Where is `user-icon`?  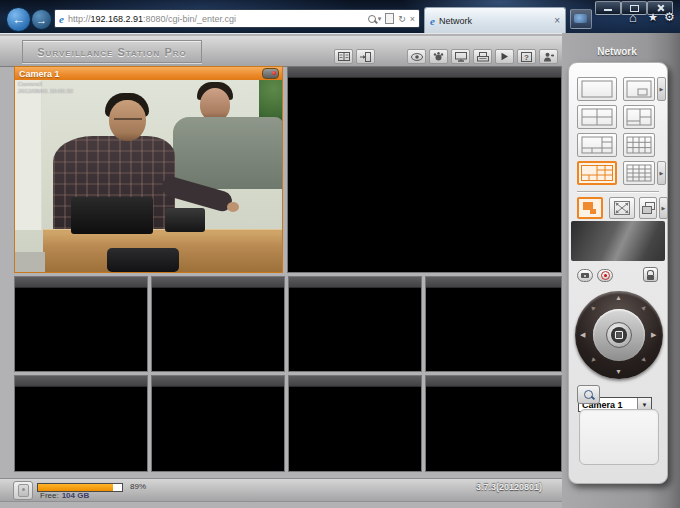 user-icon is located at coordinates (548, 56).